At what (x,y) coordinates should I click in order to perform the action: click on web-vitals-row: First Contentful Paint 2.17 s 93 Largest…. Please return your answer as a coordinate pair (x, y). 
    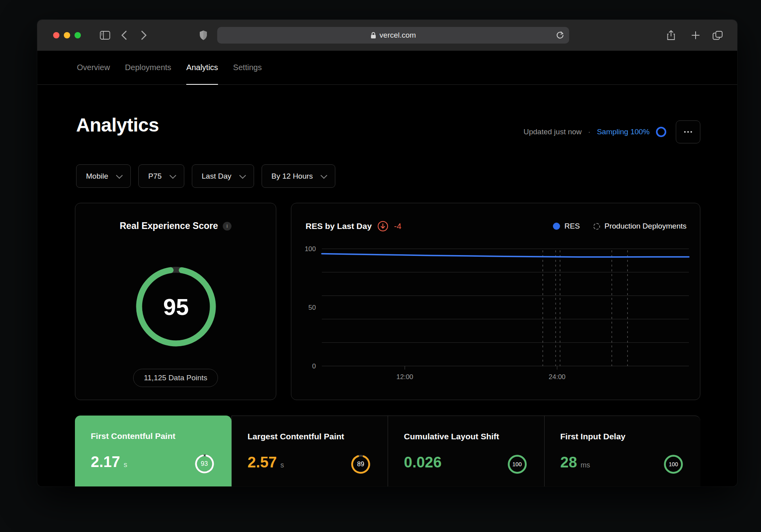
    Looking at the image, I should click on (388, 451).